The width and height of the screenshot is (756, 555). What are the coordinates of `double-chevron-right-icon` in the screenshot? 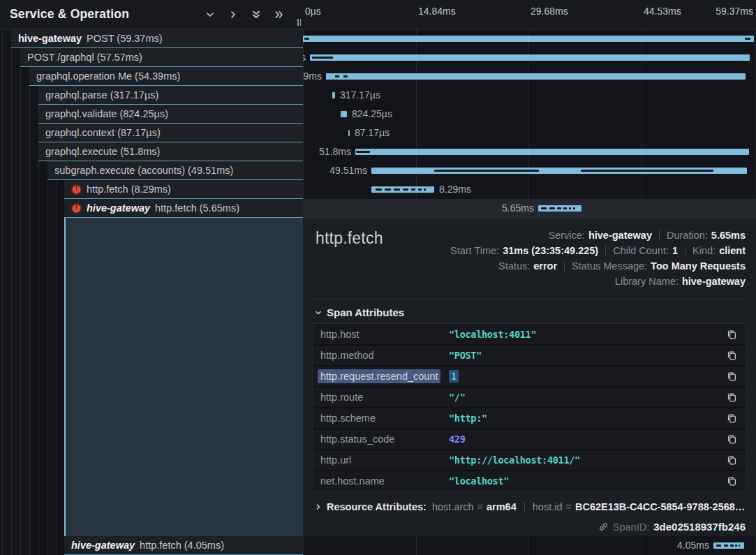 It's located at (279, 15).